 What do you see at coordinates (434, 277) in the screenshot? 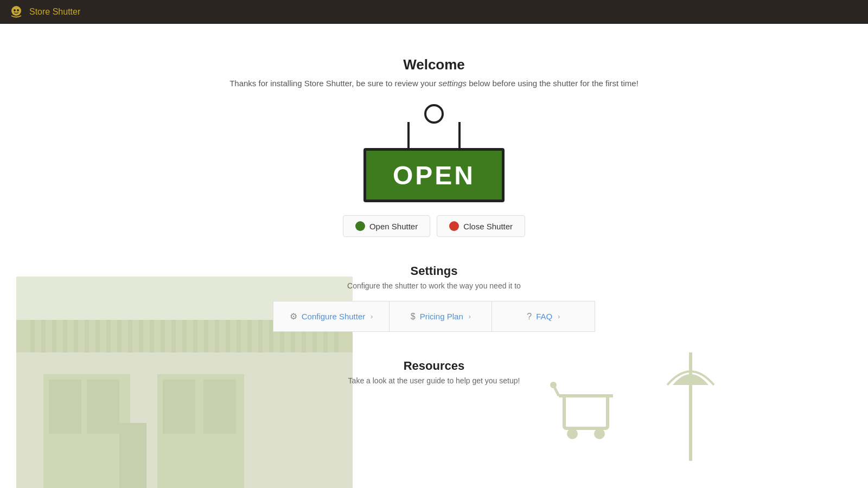
I see `settings-section: Settings Configure the shutter to work t…` at bounding box center [434, 277].